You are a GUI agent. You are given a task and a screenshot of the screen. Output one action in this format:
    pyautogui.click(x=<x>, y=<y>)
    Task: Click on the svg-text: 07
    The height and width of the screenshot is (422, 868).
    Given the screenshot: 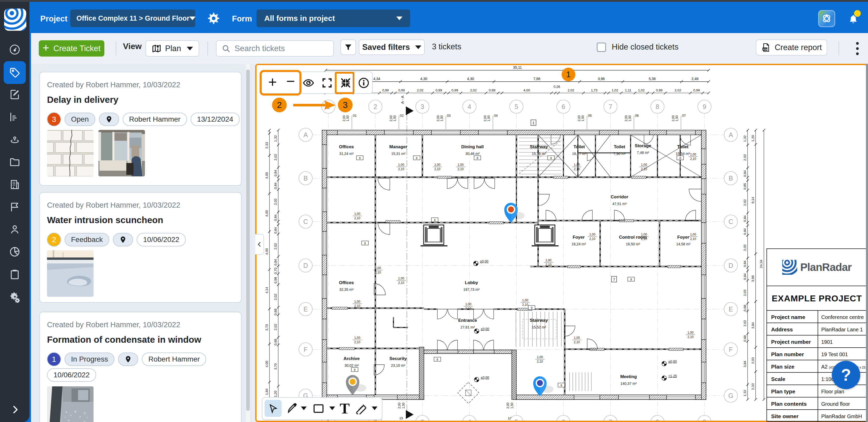 What is the action you would take?
    pyautogui.click(x=684, y=116)
    